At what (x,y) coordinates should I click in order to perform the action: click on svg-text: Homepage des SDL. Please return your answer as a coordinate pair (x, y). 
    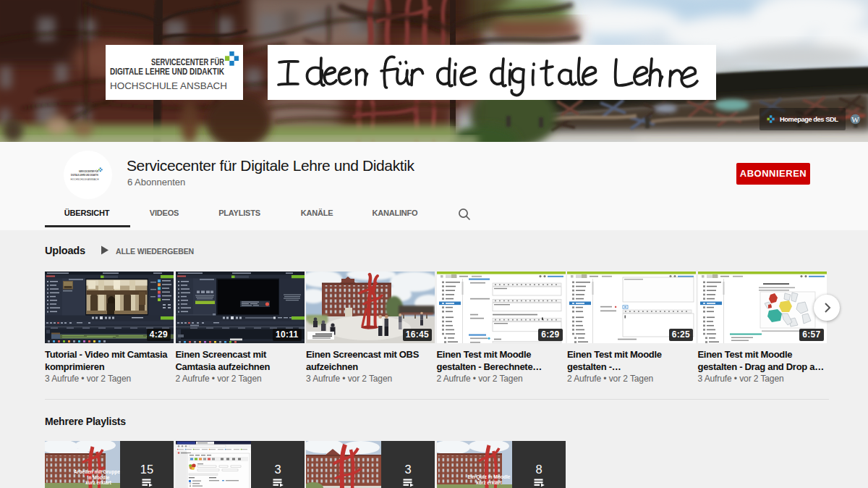
    Looking at the image, I should click on (809, 119).